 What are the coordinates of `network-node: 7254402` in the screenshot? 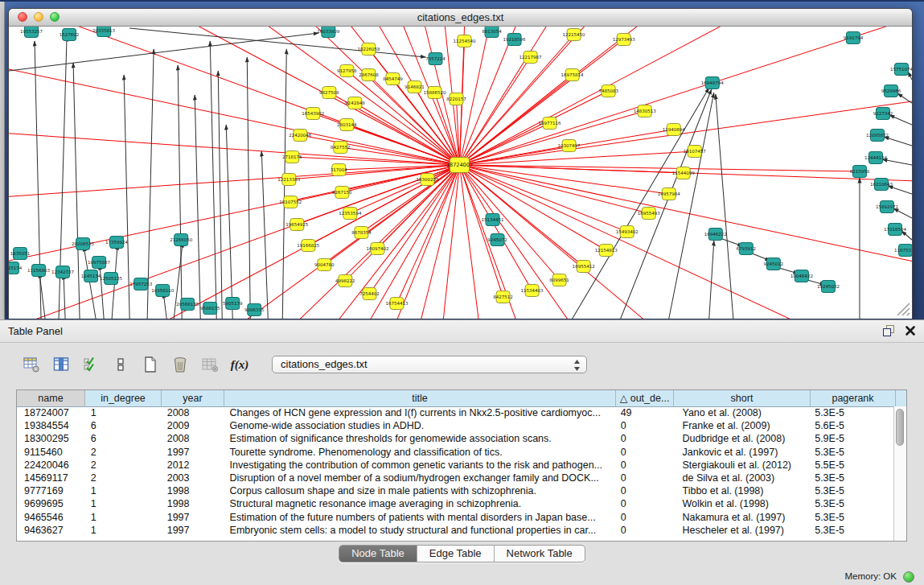 It's located at (370, 295).